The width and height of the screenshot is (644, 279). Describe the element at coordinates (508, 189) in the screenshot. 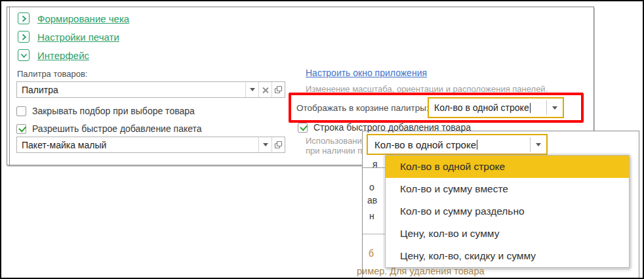

I see `dropdown-option: Кол-во и сумму вместе` at that location.